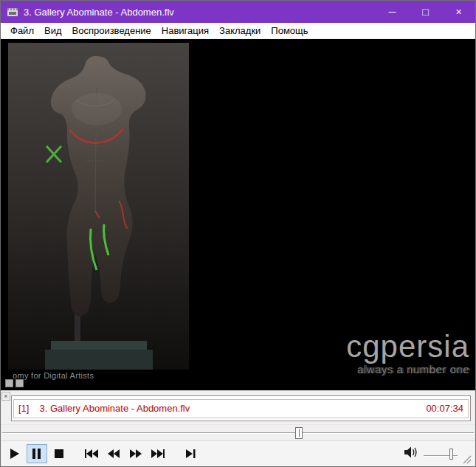 The height and width of the screenshot is (467, 476). I want to click on pause-button, so click(37, 454).